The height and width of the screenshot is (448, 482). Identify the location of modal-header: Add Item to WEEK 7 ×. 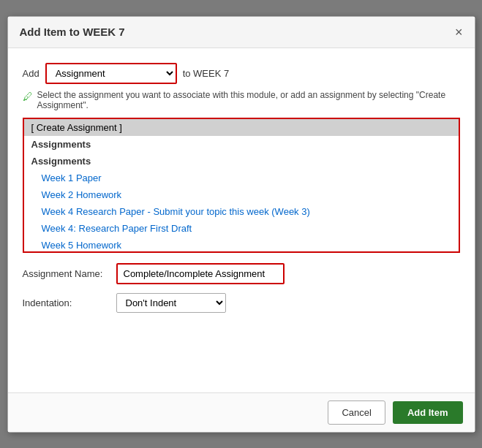
(241, 32).